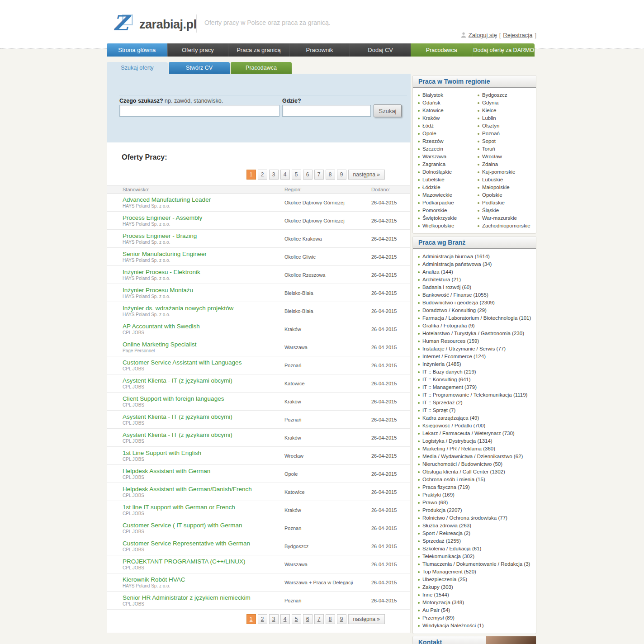 This screenshot has width=644, height=644. Describe the element at coordinates (476, 426) in the screenshot. I see `industry-link: Księgowość / Podatki (700)` at that location.